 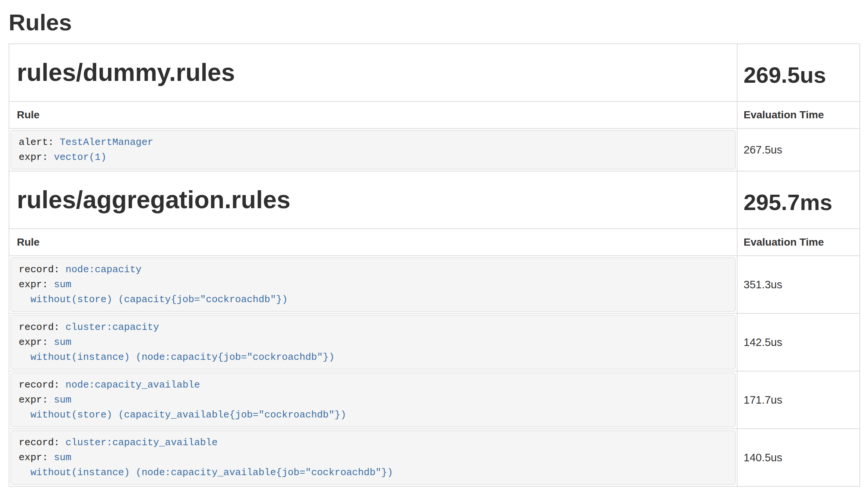 What do you see at coordinates (106, 142) in the screenshot?
I see `rule-link: TestAlertManager` at bounding box center [106, 142].